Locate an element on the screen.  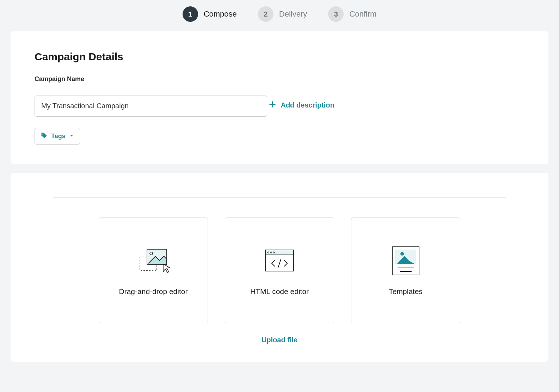
option-drag-and-drop: Drag-and-drop editor is located at coordinates (153, 270).